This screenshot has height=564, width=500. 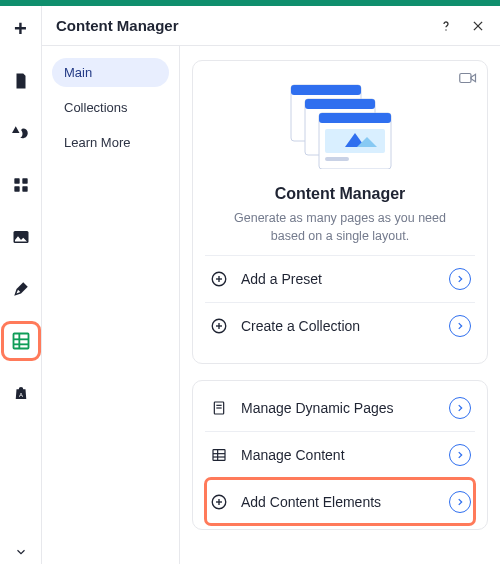 What do you see at coordinates (340, 502) in the screenshot?
I see `action-add-content-elements: Add Content Elements` at bounding box center [340, 502].